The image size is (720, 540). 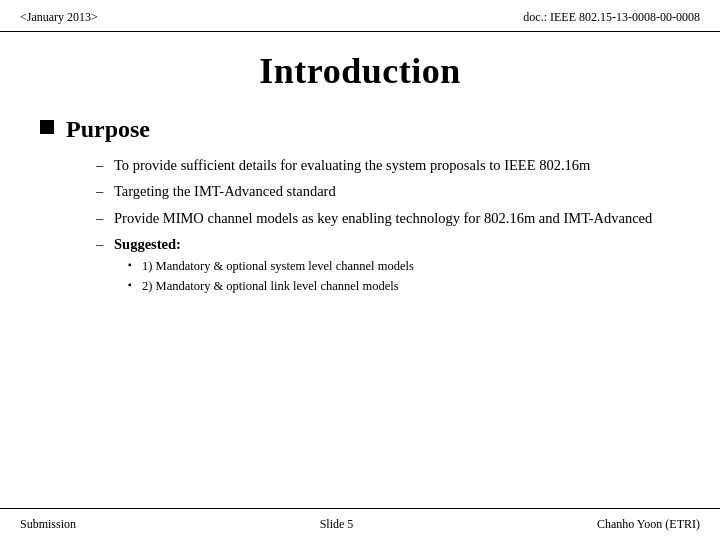 I want to click on header-date: <January 2013>, so click(x=59, y=18).